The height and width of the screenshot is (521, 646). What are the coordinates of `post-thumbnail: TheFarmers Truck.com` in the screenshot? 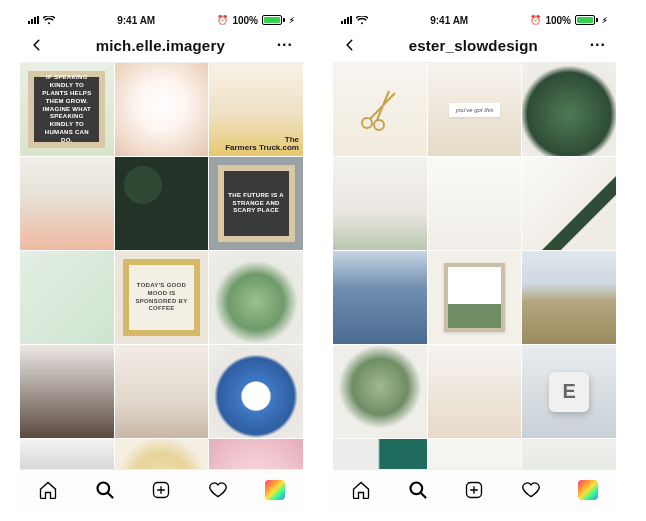 It's located at (256, 110).